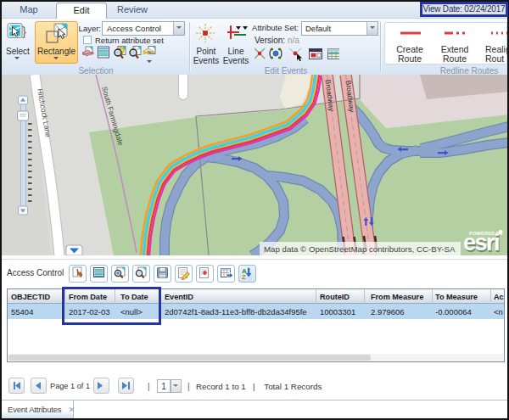 The image size is (509, 420). Describe the element at coordinates (481, 243) in the screenshot. I see `svg-text: esri` at that location.